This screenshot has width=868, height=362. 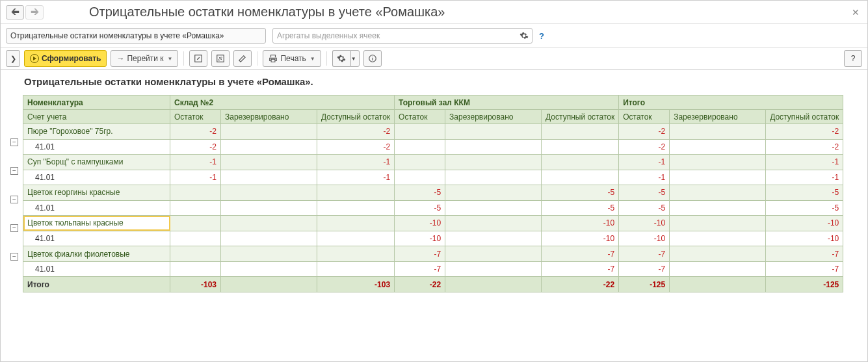 I want to click on generate-button: Сформировать, so click(x=65, y=58).